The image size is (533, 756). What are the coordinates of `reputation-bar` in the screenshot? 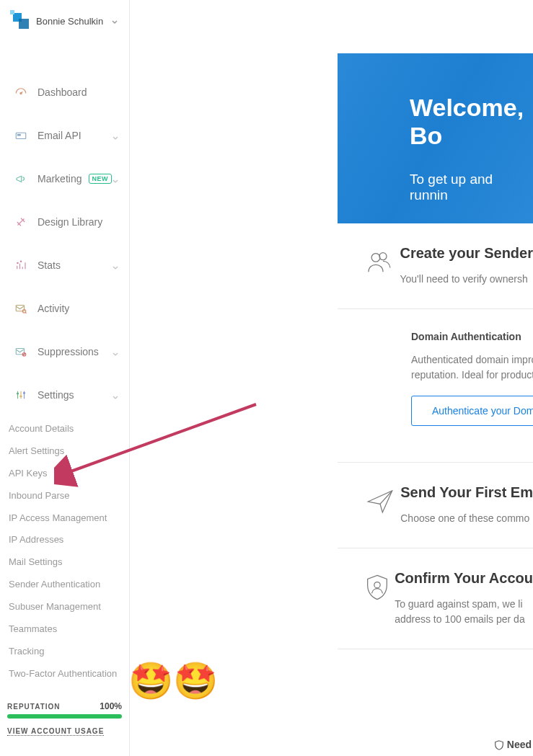 It's located at (65, 716).